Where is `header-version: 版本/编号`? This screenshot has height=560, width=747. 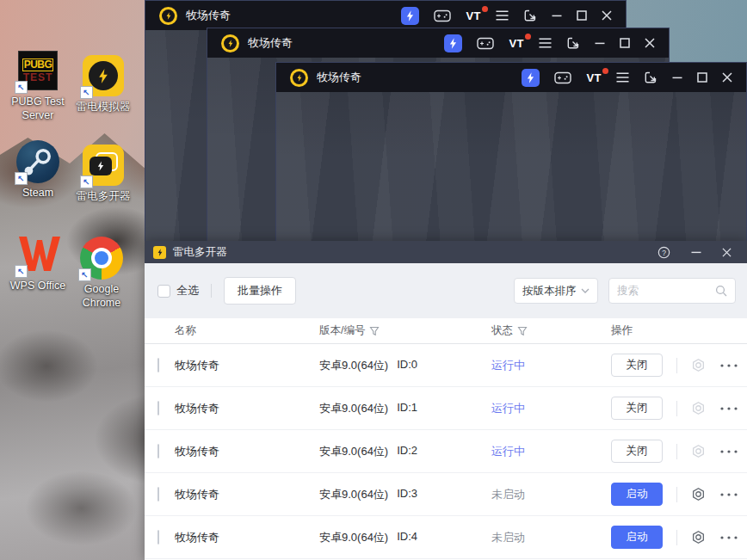
header-version: 版本/编号 is located at coordinates (343, 330).